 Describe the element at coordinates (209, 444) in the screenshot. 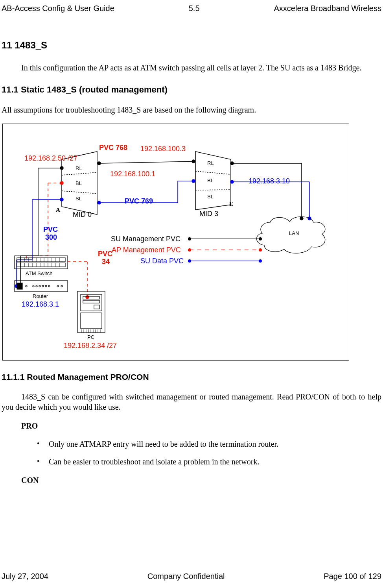

I see `list-item: Only one ATMARP entry will need to be ad…` at that location.